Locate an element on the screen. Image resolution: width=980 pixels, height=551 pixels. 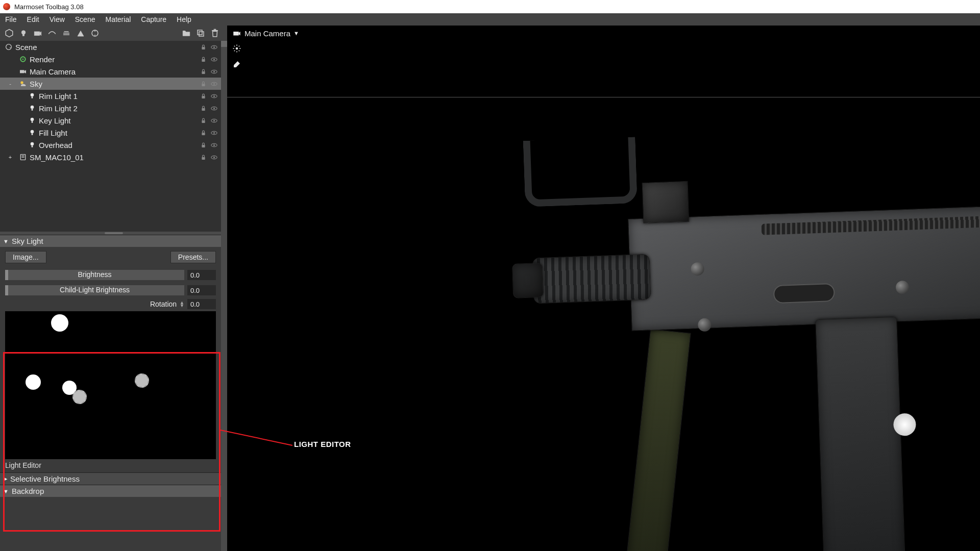
collapse-arrow-icon: ▼ is located at coordinates (6, 491).